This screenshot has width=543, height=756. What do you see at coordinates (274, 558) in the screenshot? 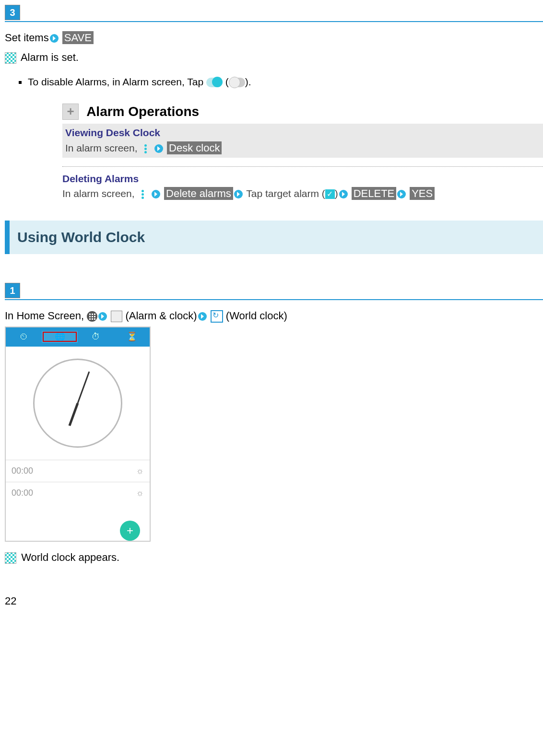
I see `step-1-result: World clock appears.` at bounding box center [274, 558].